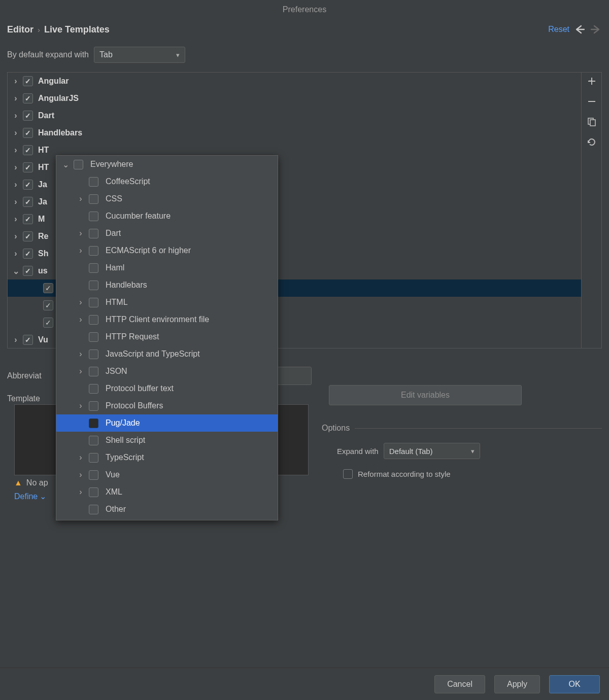 The image size is (609, 700). Describe the element at coordinates (592, 81) in the screenshot. I see `add-icon` at that location.